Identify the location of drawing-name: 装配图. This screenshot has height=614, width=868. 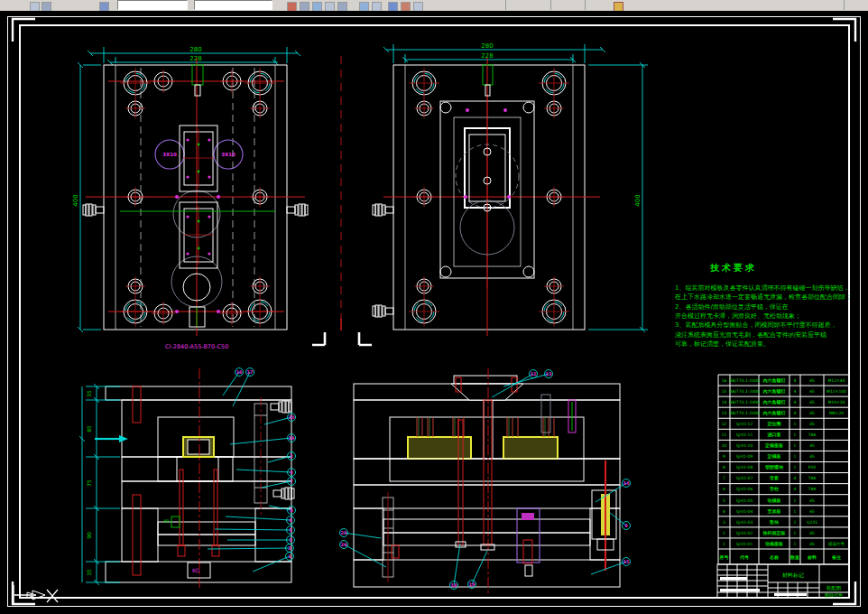
(834, 589).